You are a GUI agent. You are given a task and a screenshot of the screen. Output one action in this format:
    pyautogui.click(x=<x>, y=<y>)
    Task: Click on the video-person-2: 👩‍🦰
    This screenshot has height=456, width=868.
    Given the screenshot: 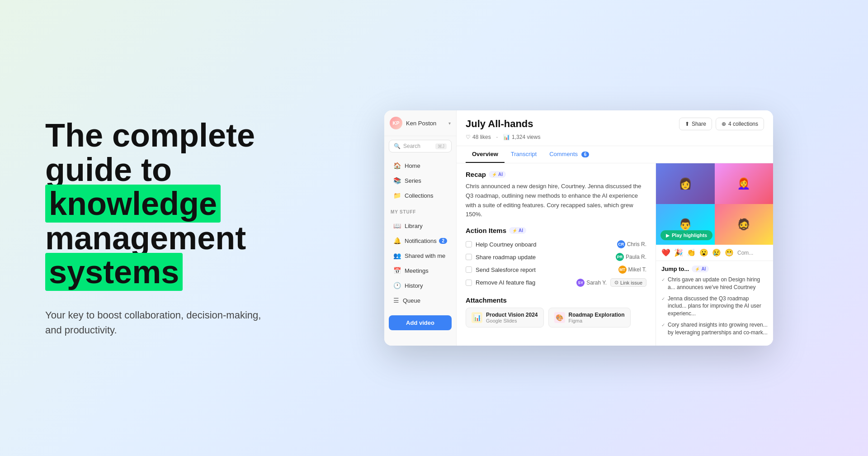 What is the action you would take?
    pyautogui.click(x=744, y=184)
    